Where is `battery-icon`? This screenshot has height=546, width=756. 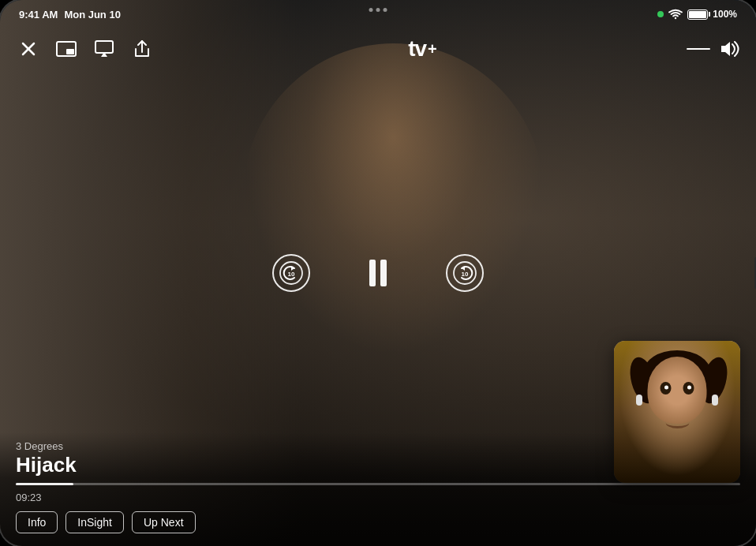 battery-icon is located at coordinates (698, 14).